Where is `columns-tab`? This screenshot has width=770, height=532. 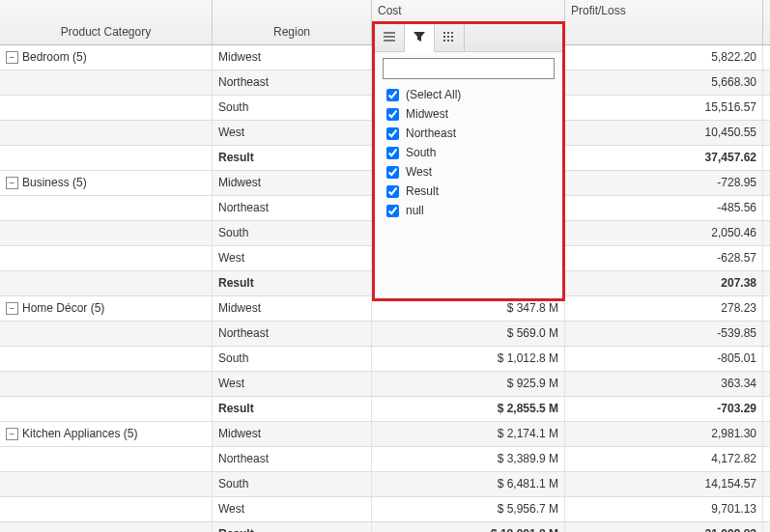 columns-tab is located at coordinates (450, 38).